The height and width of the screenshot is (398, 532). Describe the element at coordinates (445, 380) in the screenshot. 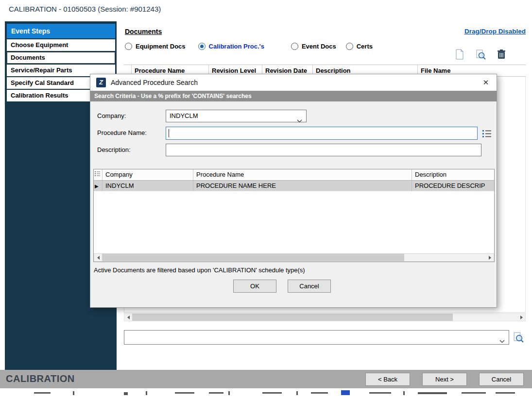

I see `next-button: Next >` at that location.